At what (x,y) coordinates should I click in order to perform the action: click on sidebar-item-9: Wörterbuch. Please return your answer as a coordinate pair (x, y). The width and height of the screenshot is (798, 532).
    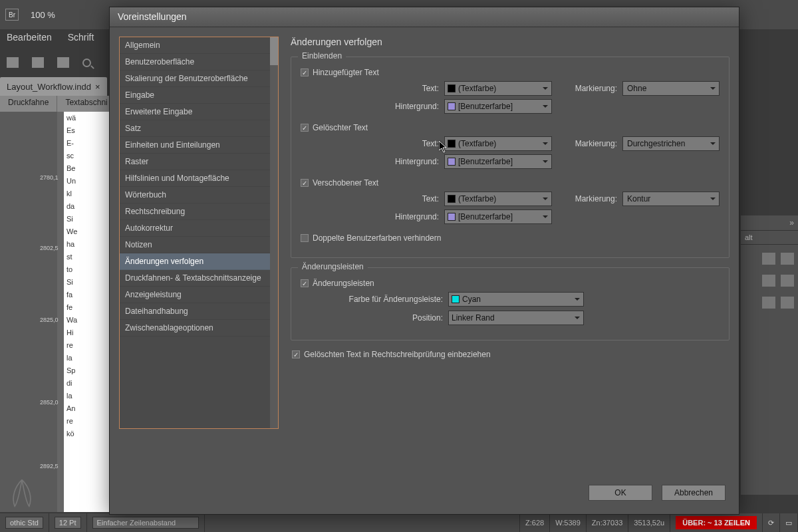
    Looking at the image, I should click on (195, 196).